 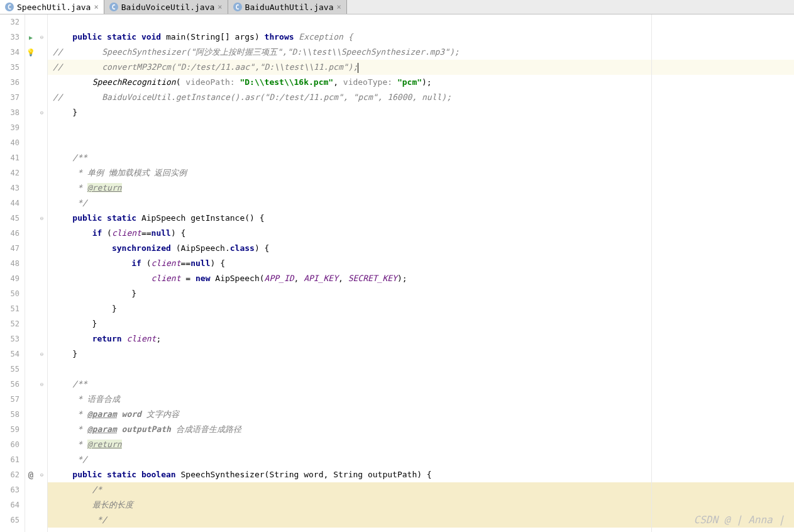 What do you see at coordinates (421, 52) in the screenshot?
I see `code-line: // SpeechSynthesizer("阿沙发上按时握三项五","D:\\t…` at bounding box center [421, 52].